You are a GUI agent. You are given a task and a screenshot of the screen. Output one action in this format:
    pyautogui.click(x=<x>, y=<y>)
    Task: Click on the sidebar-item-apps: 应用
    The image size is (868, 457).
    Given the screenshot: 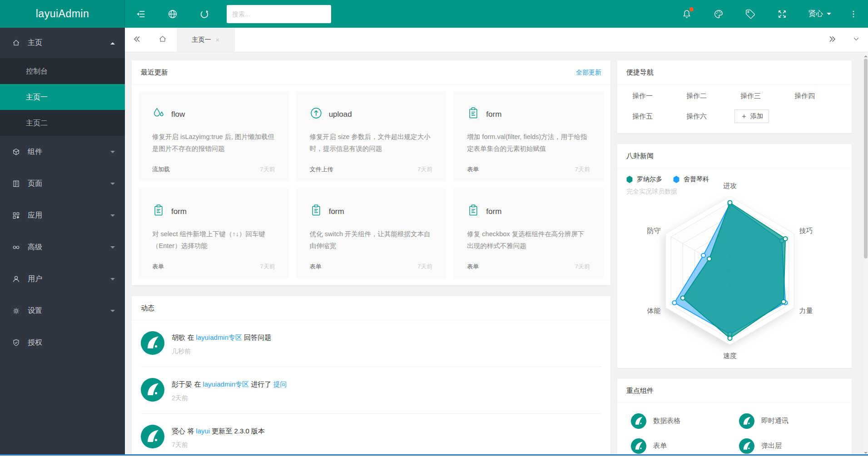 What is the action you would take?
    pyautogui.click(x=63, y=215)
    